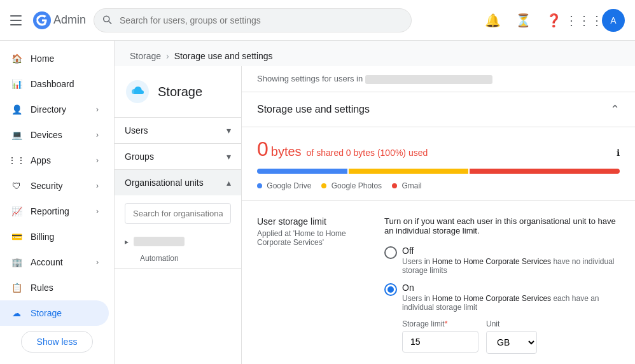 The height and width of the screenshot is (364, 635). Describe the element at coordinates (48, 109) in the screenshot. I see `sidebar-item-label: Directory` at that location.